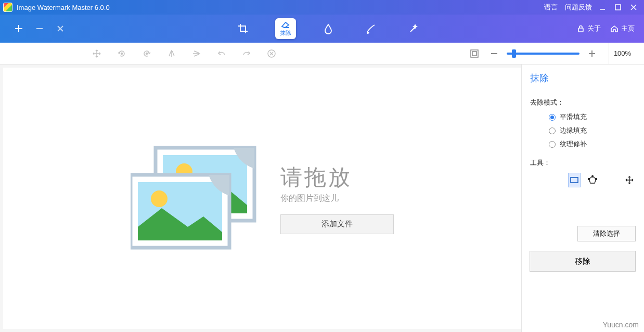  I want to click on move-icon, so click(97, 54).